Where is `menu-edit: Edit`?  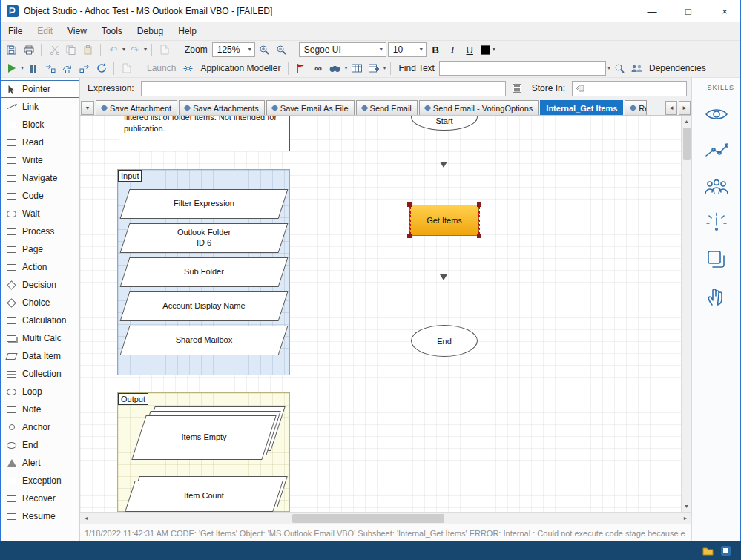 menu-edit: Edit is located at coordinates (45, 31).